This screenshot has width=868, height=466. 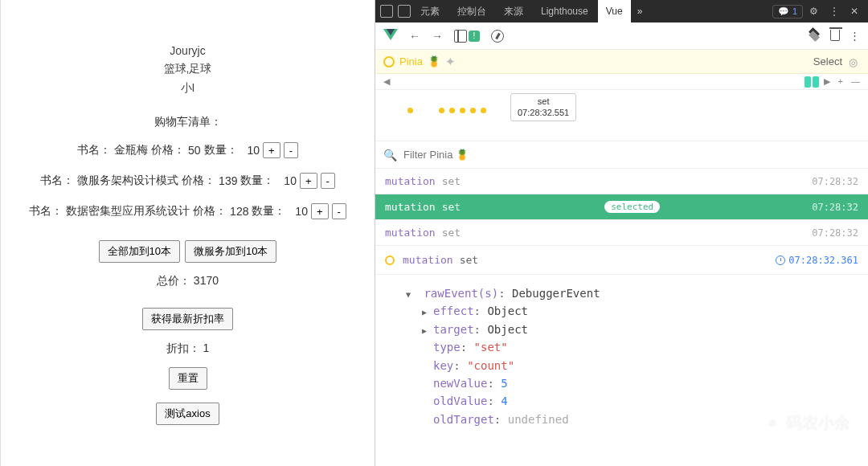 I want to click on tree-node: oldValue: 4, so click(x=622, y=401).